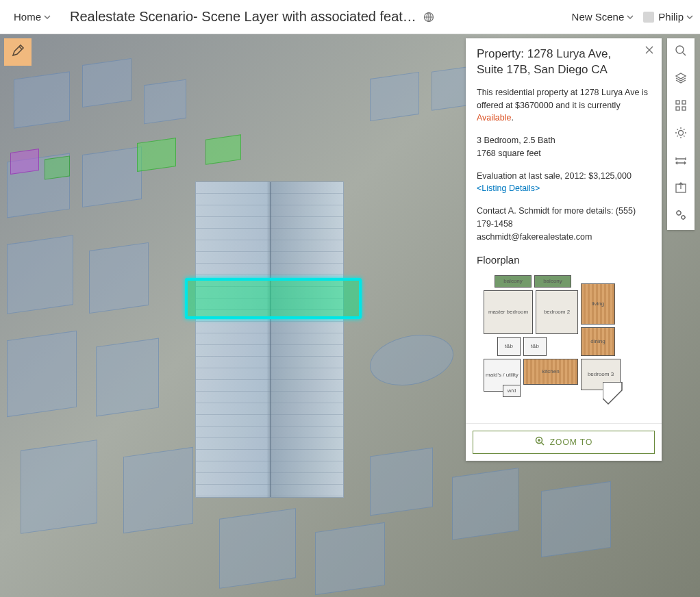  I want to click on new-scene-label: New Scene, so click(599, 16).